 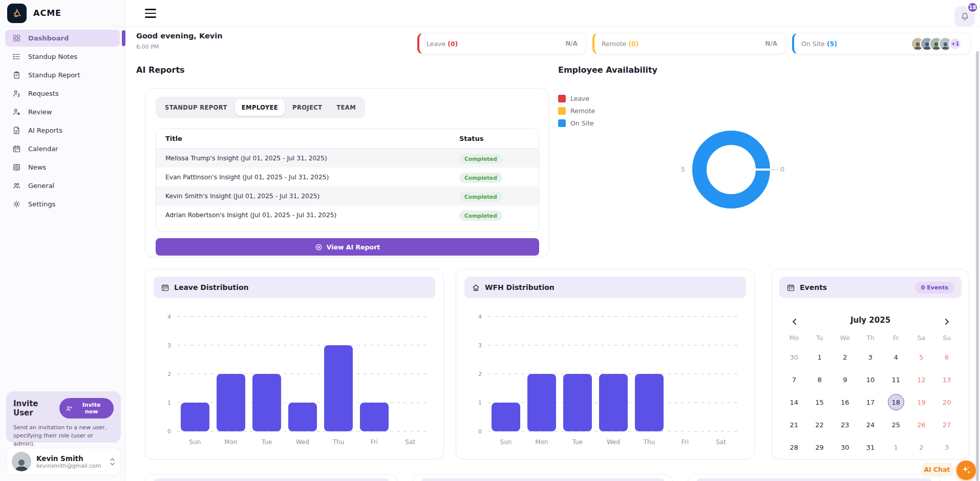 What do you see at coordinates (794, 447) in the screenshot?
I see `calendar-day-28: 28` at bounding box center [794, 447].